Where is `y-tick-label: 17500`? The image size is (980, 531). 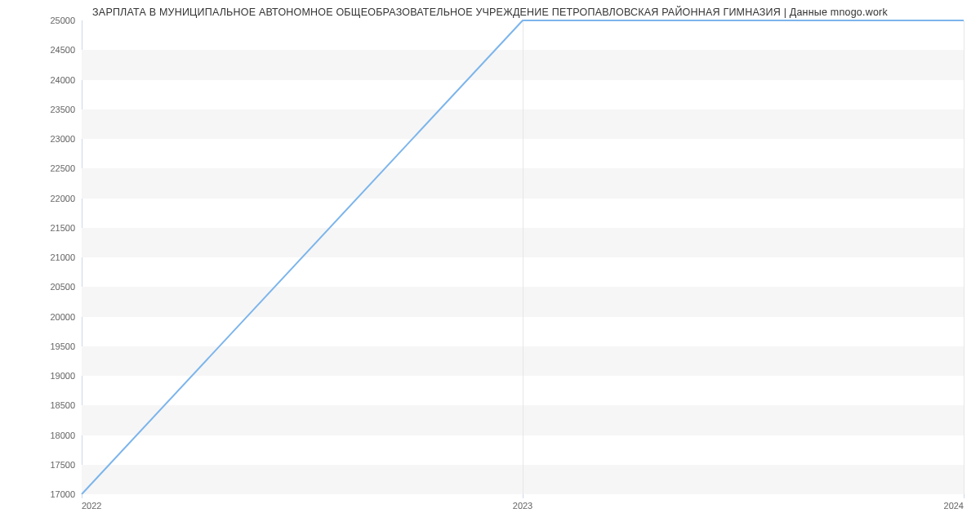 y-tick-label: 17500 is located at coordinates (62, 465).